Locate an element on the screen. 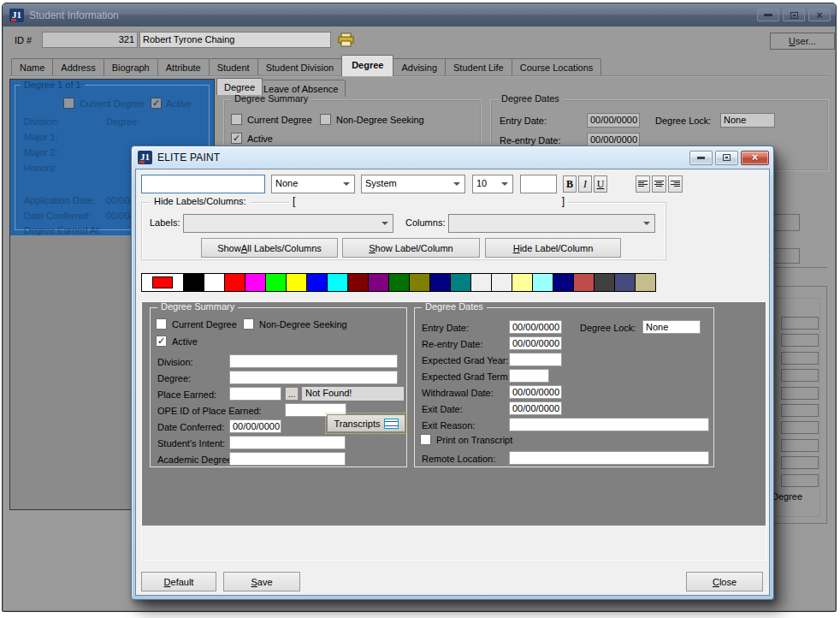 The height and width of the screenshot is (618, 840). dialog-minimize-button is located at coordinates (701, 157).